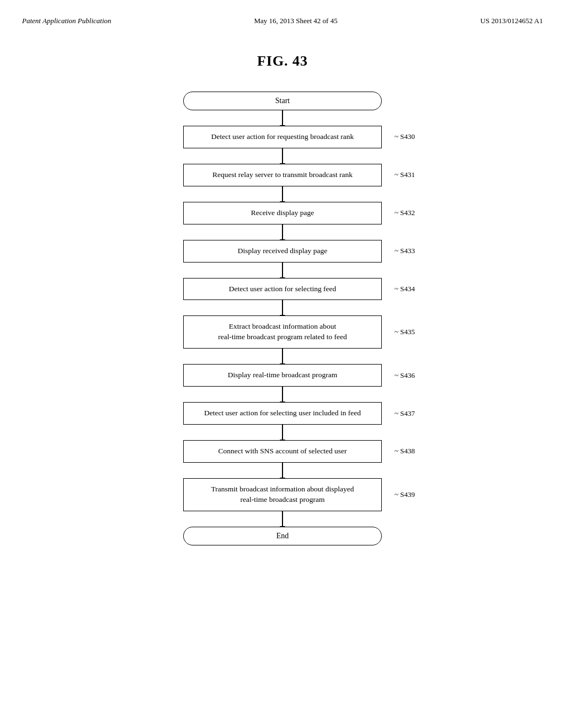 This screenshot has width=565, height=728. Describe the element at coordinates (405, 495) in the screenshot. I see `step-label-s439: ~ S439` at that location.